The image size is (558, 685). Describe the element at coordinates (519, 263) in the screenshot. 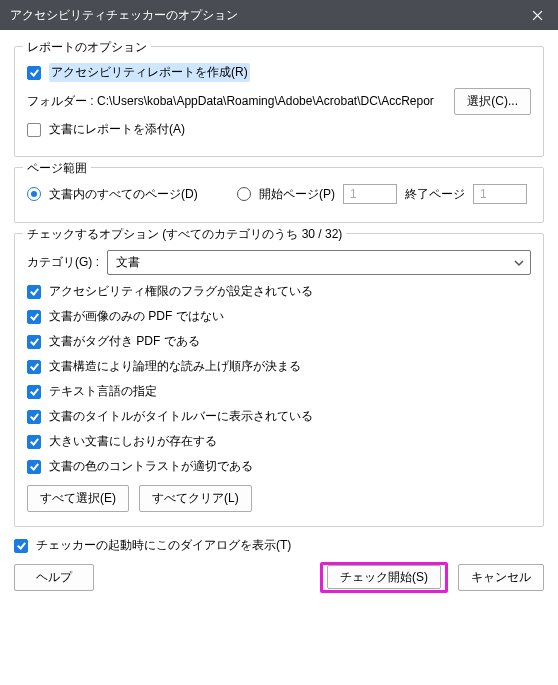

I see `chevron-down-icon` at that location.